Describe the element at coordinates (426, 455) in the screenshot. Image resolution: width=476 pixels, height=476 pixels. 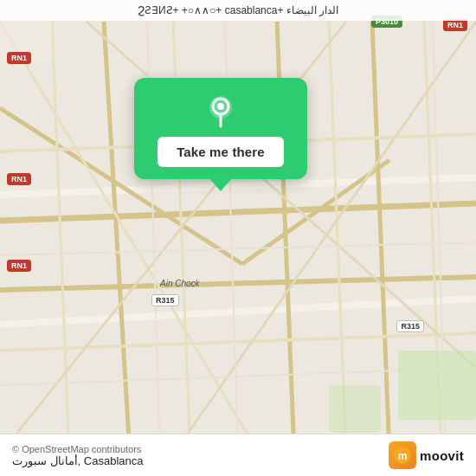
I see `moovit-logo: m moovit` at that location.